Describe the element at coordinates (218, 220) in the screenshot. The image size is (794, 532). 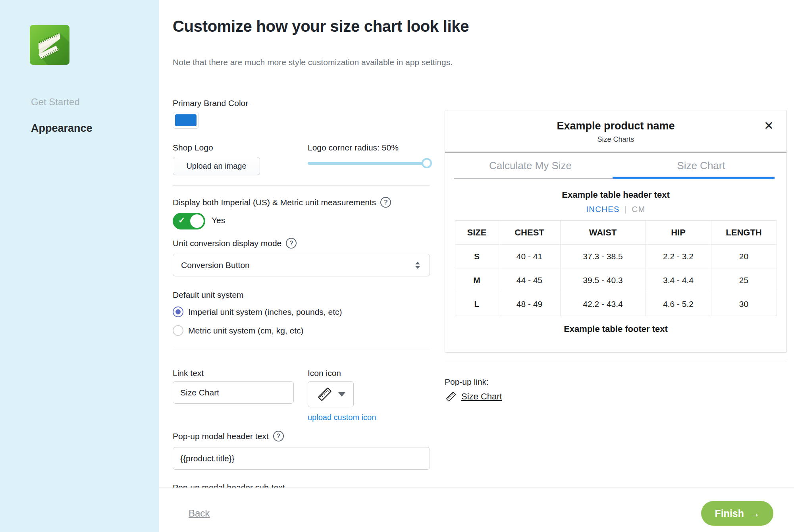
I see `toggle-state-label: Yes` at that location.